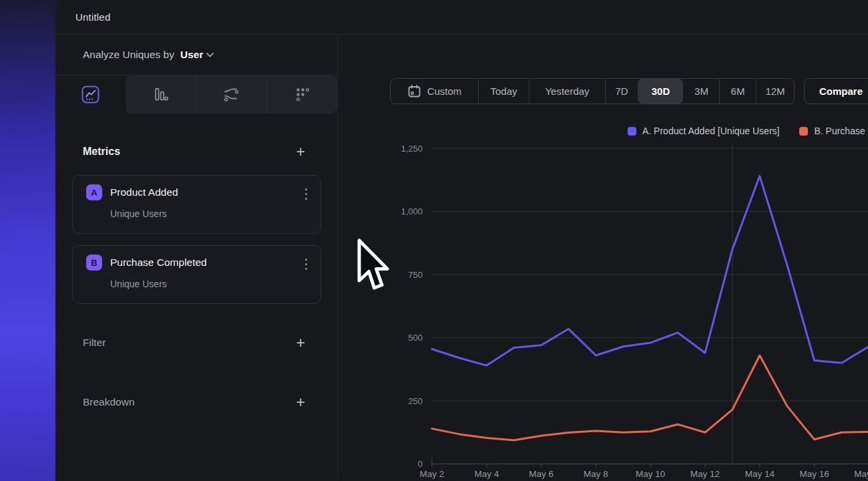  Describe the element at coordinates (462, 17) in the screenshot. I see `top-bar: Untitled` at that location.